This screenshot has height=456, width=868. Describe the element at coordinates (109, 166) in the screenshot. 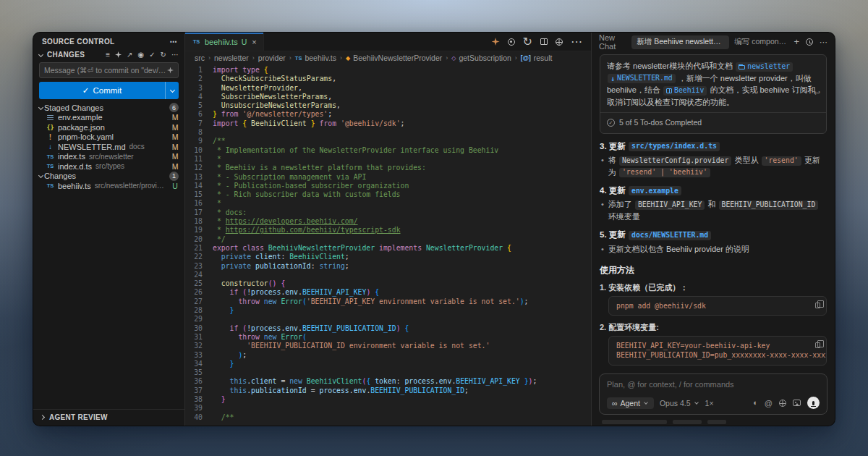

I see `file-row: TSindex.d.tssrc/typesM` at that location.